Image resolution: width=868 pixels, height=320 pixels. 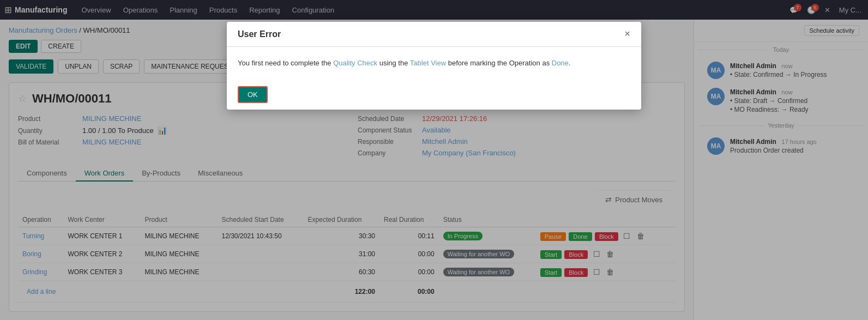 I want to click on modal-close-button: ×, so click(x=627, y=34).